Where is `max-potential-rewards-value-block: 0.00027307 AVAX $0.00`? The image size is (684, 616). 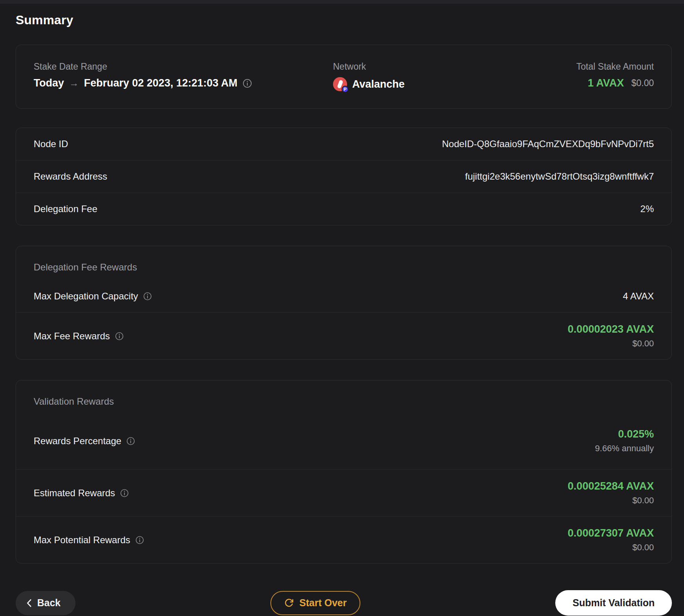
max-potential-rewards-value-block: 0.00027307 AVAX $0.00 is located at coordinates (611, 540).